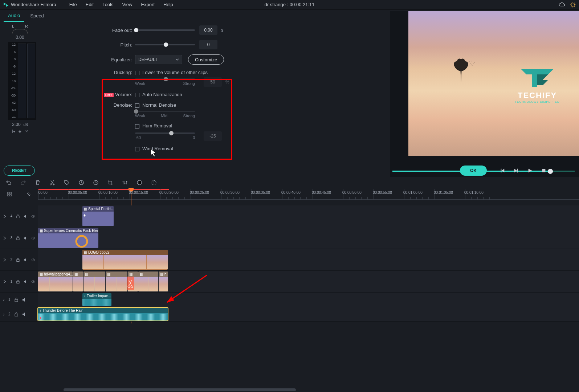 The width and height of the screenshot is (579, 392). Describe the element at coordinates (206, 60) in the screenshot. I see `eq-customize-button: Customize` at that location.